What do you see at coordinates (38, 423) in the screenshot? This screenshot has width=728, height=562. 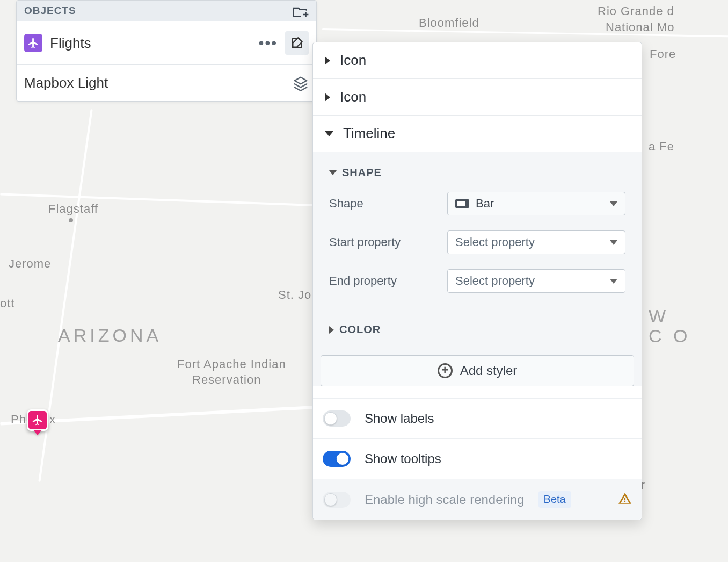 I see `map-marker` at bounding box center [38, 423].